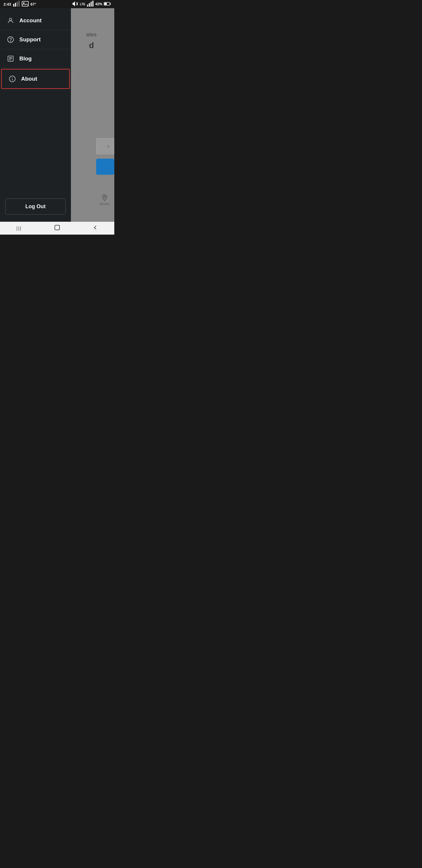 The width and height of the screenshot is (422, 868). I want to click on sidebar-item-account: Account, so click(36, 21).